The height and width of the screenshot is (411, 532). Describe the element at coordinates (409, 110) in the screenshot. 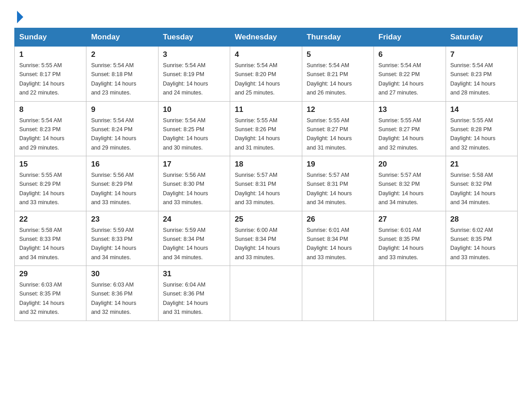

I see `day-number: 13` at that location.